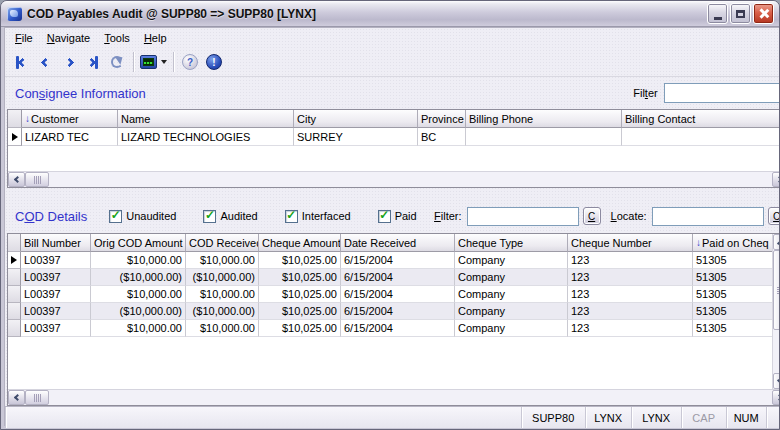  I want to click on column-header-date-received: Date Received, so click(398, 243).